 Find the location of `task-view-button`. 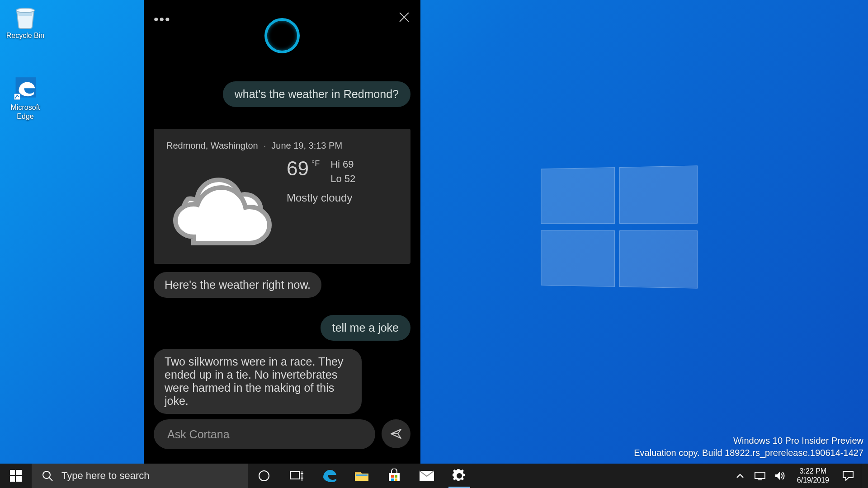

task-view-button is located at coordinates (297, 476).